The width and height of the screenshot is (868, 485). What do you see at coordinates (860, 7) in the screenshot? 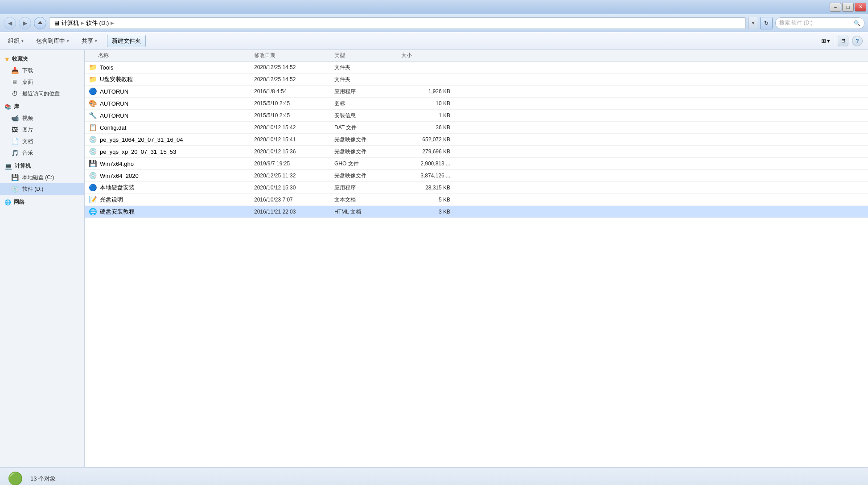
I see `close-button: ✕` at bounding box center [860, 7].